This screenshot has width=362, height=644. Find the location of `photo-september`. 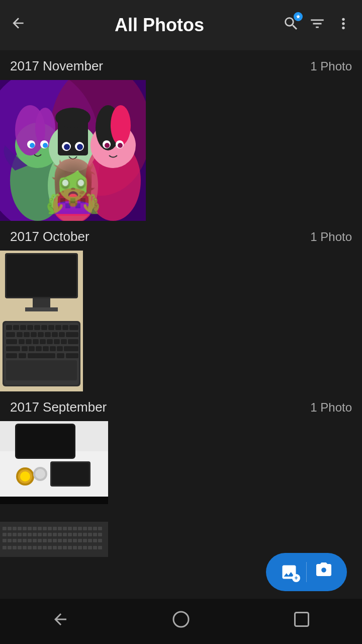

photo-september is located at coordinates (54, 489).